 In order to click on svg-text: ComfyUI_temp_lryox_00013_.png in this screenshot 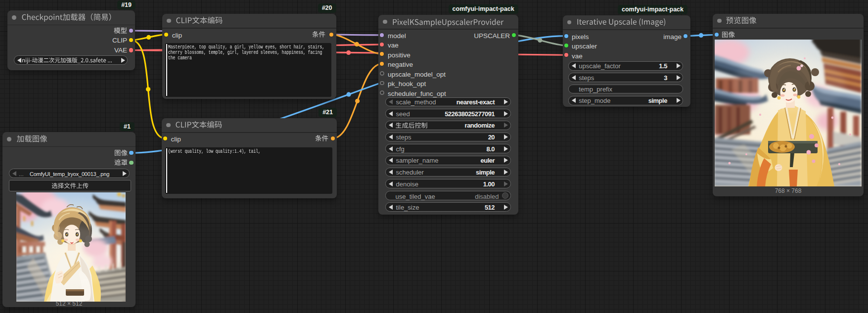, I will do `click(69, 174)`.